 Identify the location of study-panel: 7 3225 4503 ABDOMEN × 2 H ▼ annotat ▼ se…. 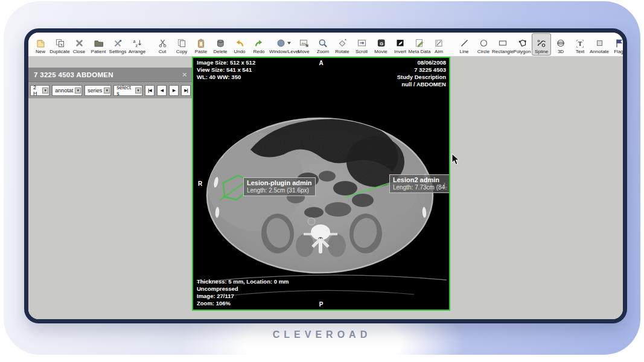
(110, 83).